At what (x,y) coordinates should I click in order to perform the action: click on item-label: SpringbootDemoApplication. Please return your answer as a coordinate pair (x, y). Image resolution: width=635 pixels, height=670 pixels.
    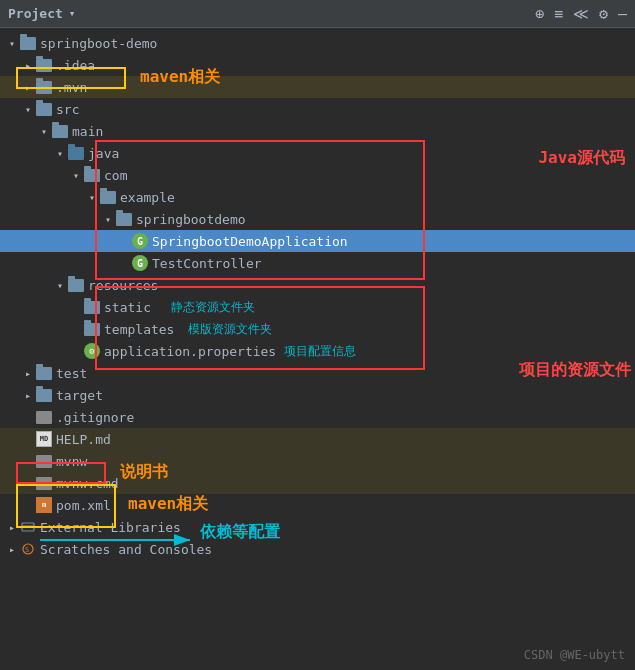
    Looking at the image, I should click on (250, 242).